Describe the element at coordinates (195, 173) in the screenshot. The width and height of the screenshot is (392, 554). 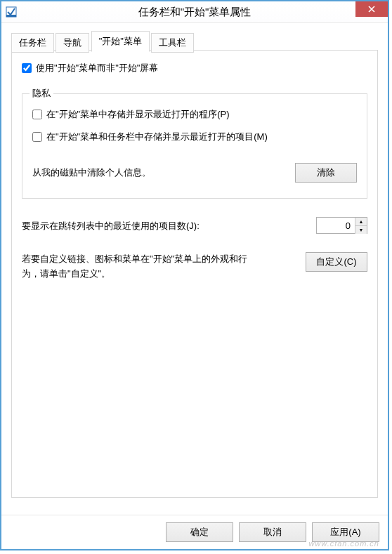
I see `clear-row: 从我的磁贴中清除个人信息。 清除` at that location.